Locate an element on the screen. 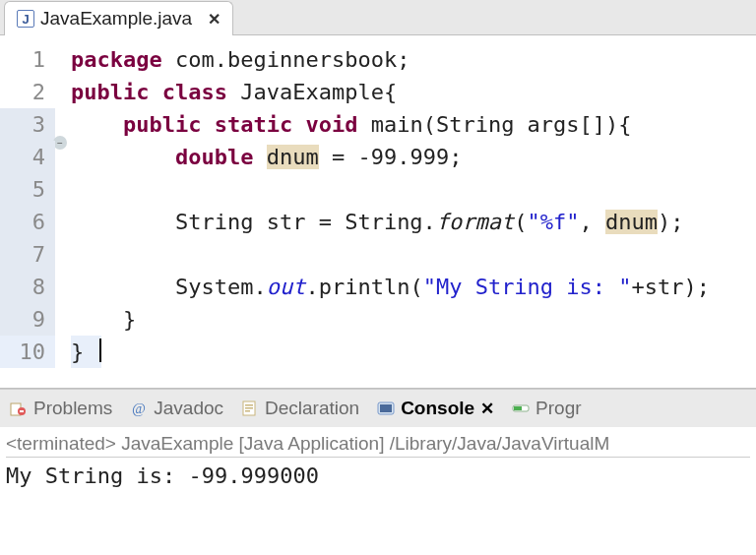  tab-label: Javadoc is located at coordinates (189, 408).